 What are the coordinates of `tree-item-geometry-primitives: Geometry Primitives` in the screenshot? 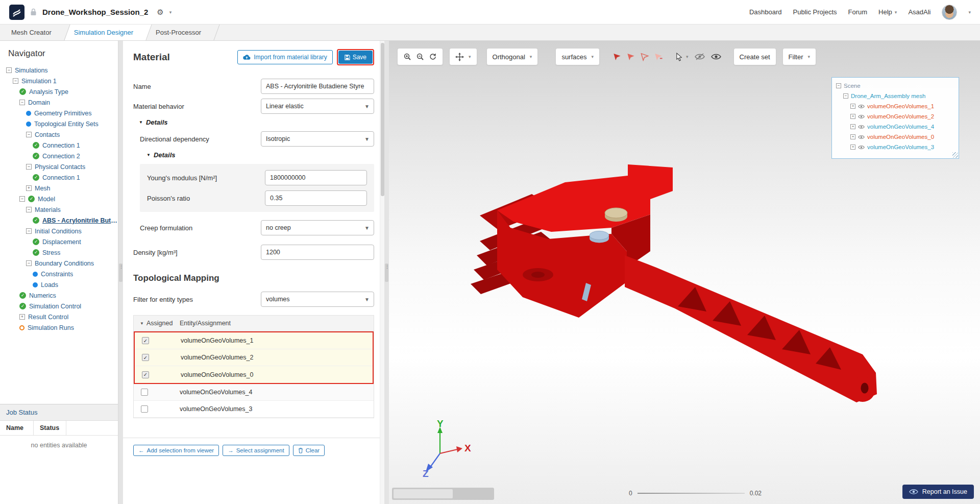 It's located at (59, 113).